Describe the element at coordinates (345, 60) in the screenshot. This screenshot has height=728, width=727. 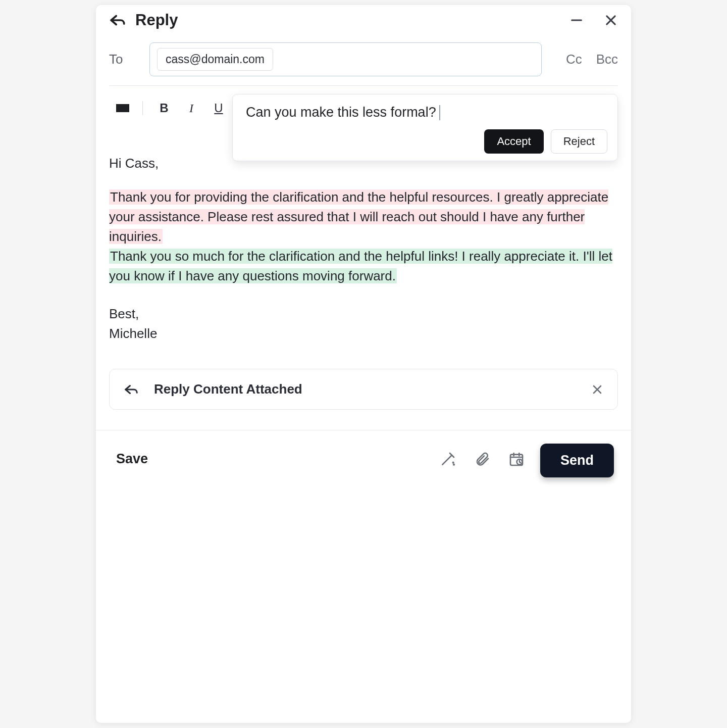
I see `to-field: cass@domain.com` at that location.